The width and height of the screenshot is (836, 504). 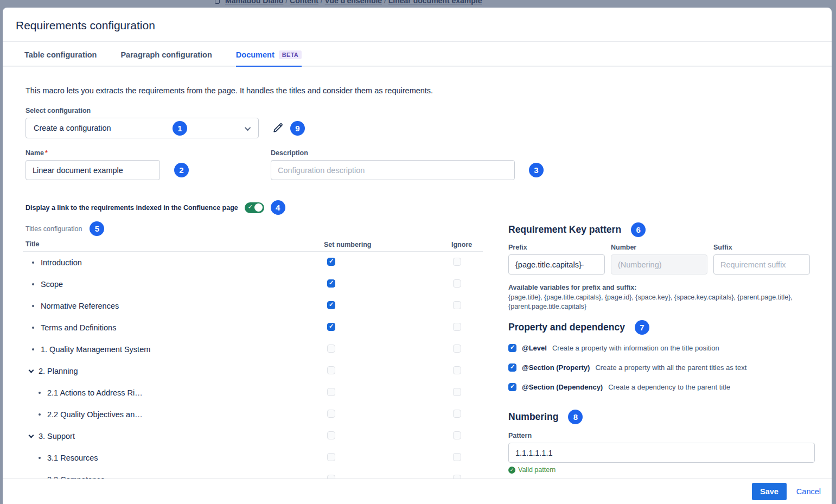 I want to click on description-label: Description, so click(x=407, y=153).